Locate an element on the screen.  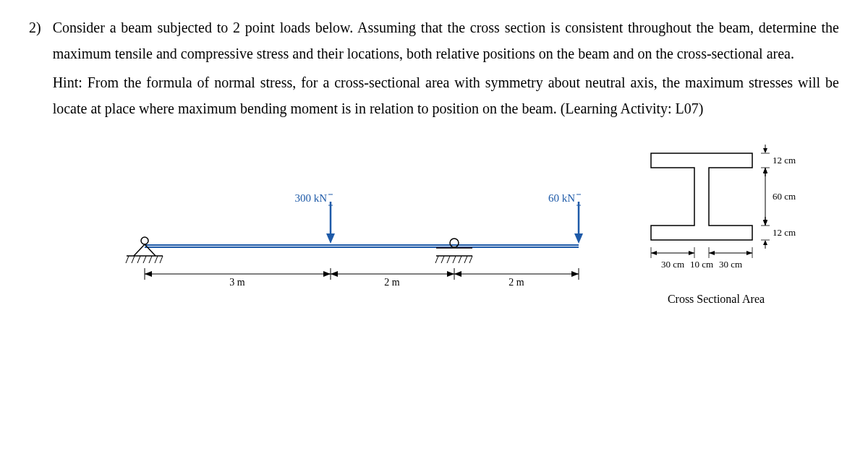
left-flange-label: 30 cm is located at coordinates (673, 265).